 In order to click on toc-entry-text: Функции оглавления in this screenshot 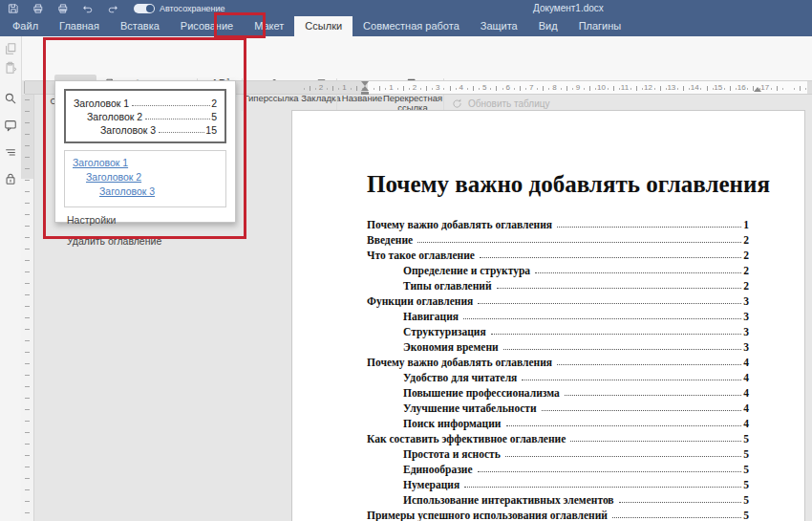, I will do `click(420, 301)`.